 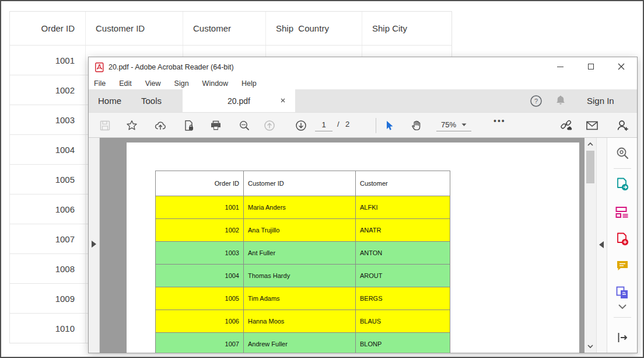 What do you see at coordinates (622, 153) in the screenshot?
I see `search-tool-button` at bounding box center [622, 153].